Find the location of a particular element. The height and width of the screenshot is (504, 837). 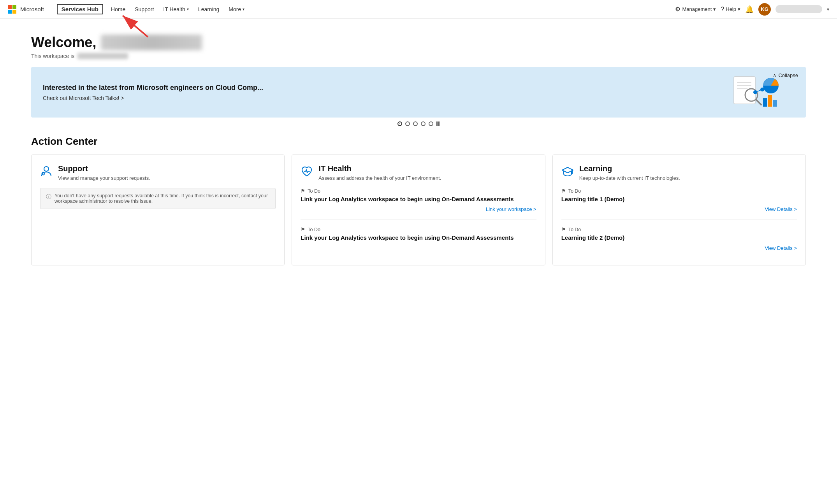

it-health-todo-2: ⚑ To Do Link your Log Analytics workspac… is located at coordinates (418, 239).